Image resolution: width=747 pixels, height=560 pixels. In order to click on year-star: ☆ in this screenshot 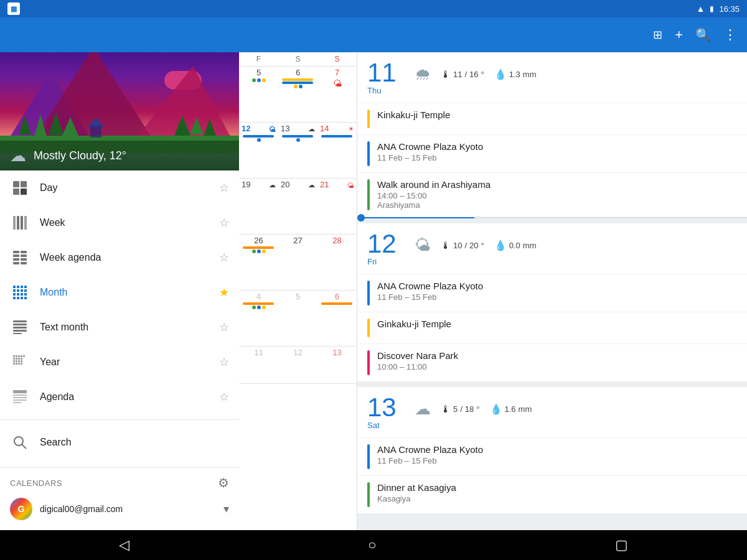, I will do `click(224, 362)`.